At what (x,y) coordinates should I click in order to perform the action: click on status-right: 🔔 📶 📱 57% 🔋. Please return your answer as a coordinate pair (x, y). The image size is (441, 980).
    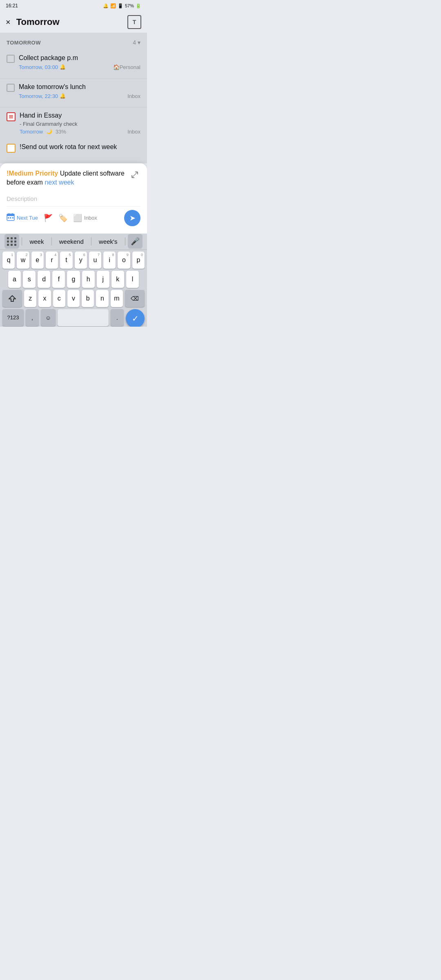
    Looking at the image, I should click on (122, 6).